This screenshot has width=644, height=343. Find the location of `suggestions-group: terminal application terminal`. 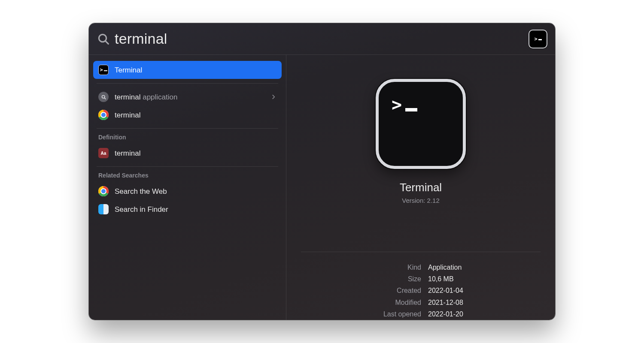

suggestions-group: terminal application terminal is located at coordinates (187, 106).